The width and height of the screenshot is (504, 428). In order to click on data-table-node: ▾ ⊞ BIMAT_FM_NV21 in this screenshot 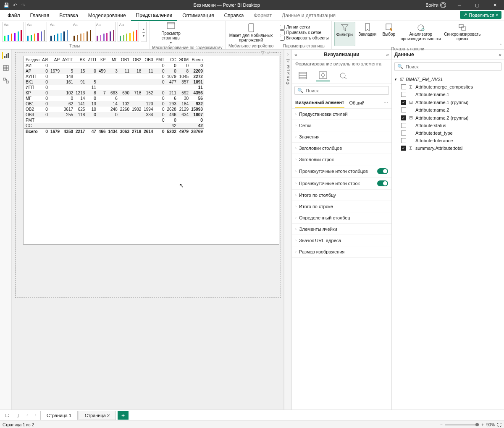, I will do `click(448, 79)`.